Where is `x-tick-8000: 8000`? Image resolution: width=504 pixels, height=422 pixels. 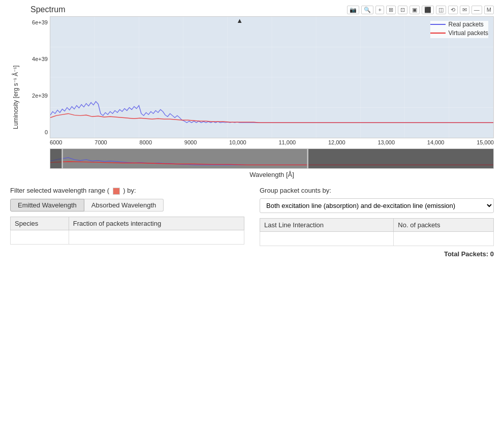 x-tick-8000: 8000 is located at coordinates (146, 142).